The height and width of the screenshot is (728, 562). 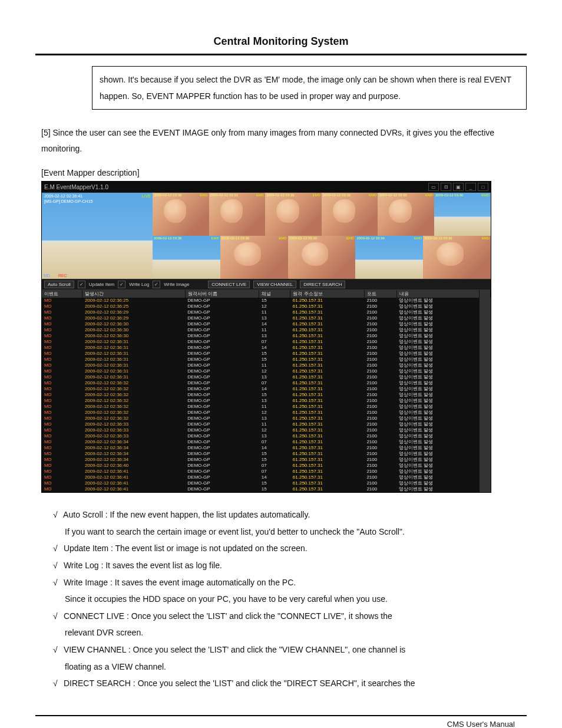 I want to click on footer-rule, so click(x=281, y=716).